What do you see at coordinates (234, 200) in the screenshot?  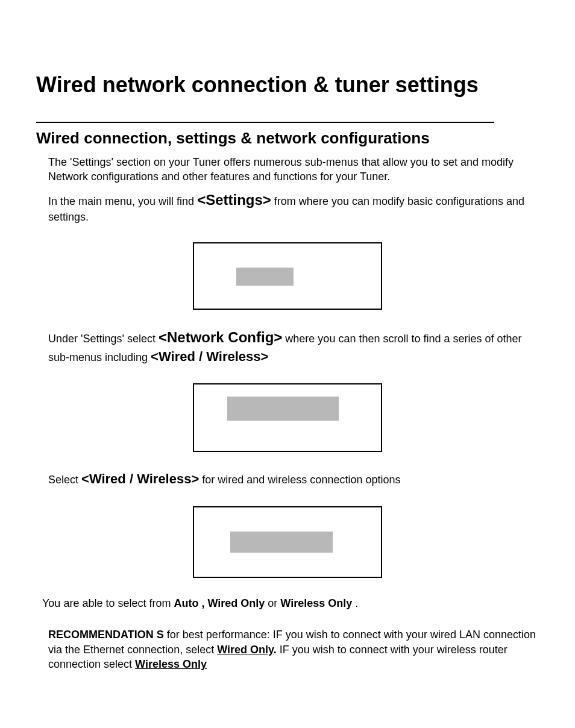 I see `settings-keyword: <Settings>` at bounding box center [234, 200].